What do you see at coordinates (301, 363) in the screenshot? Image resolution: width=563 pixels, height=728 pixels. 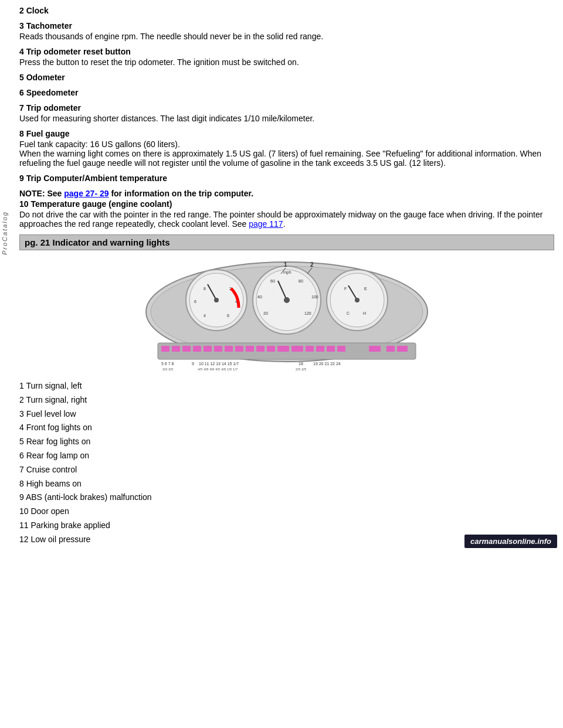 I see `svg-text: 18` at bounding box center [301, 363].